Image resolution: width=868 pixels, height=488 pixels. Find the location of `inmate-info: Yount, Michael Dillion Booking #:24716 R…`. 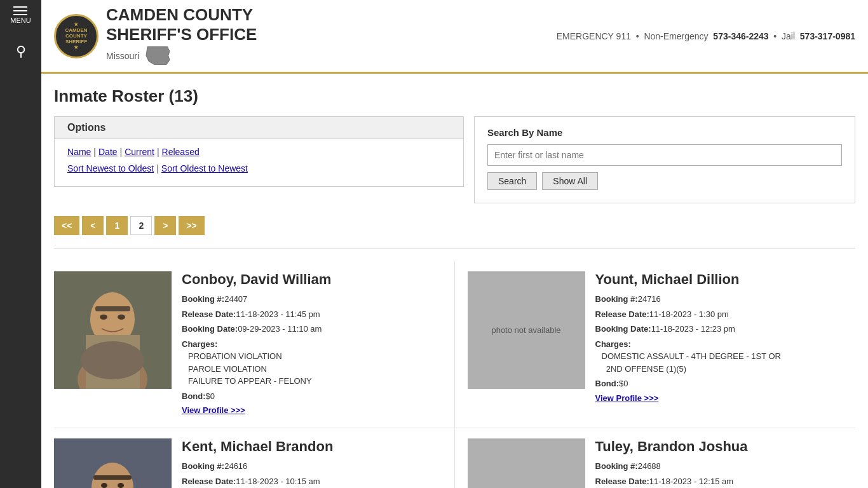

inmate-info: Yount, Michael Dillion Booking #:24716 R… is located at coordinates (721, 343).